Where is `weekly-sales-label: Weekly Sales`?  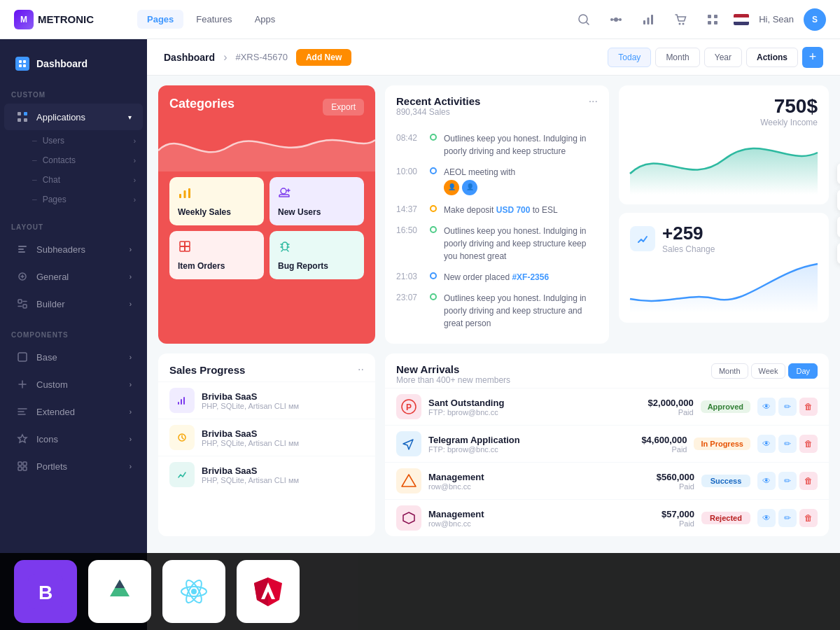
weekly-sales-label: Weekly Sales is located at coordinates (204, 212).